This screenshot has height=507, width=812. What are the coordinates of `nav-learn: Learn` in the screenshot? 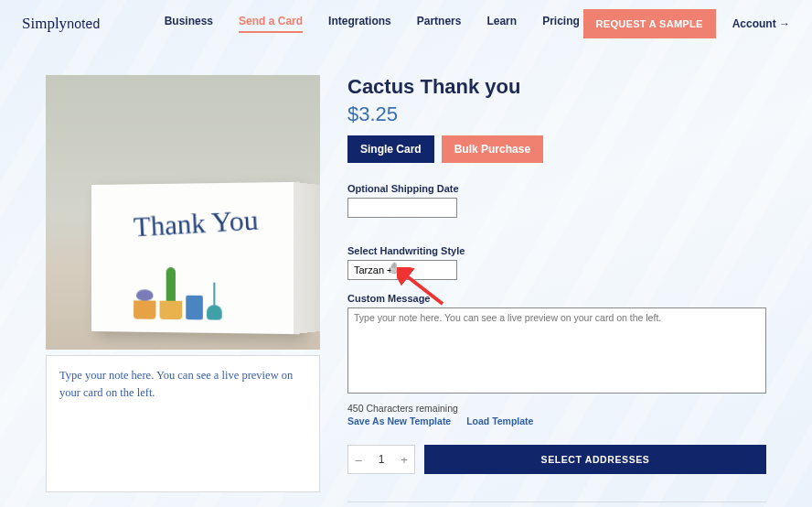 It's located at (501, 24).